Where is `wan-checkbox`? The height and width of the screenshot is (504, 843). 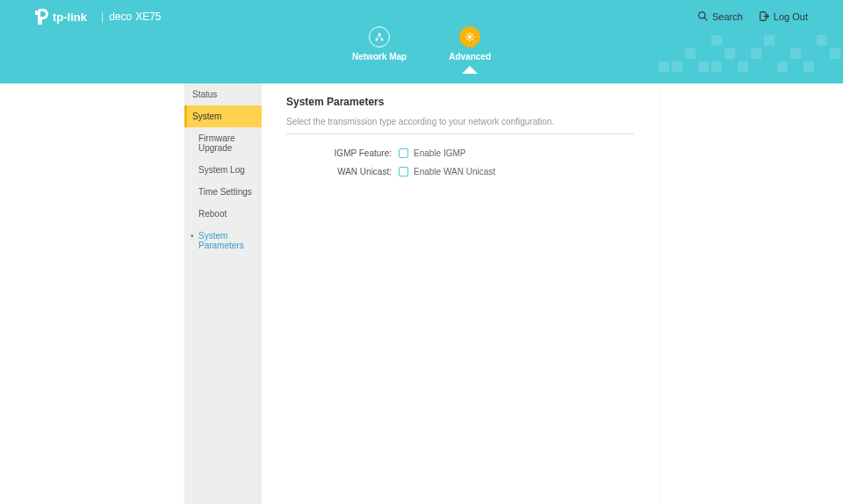
wan-checkbox is located at coordinates (404, 172).